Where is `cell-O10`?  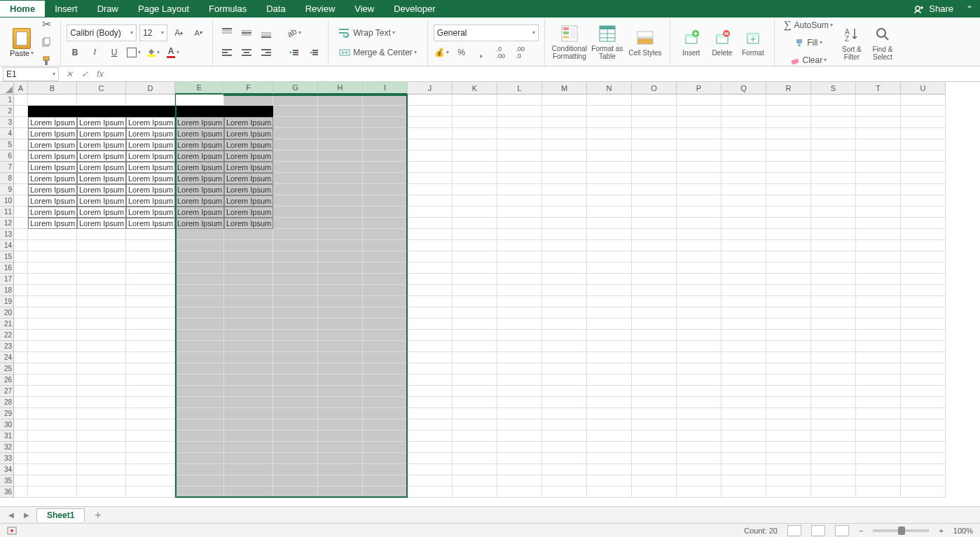 cell-O10 is located at coordinates (654, 201).